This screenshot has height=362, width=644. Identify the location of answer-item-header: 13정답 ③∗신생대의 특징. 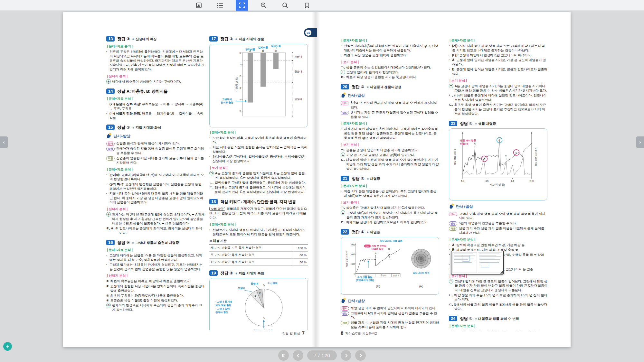
(156, 39).